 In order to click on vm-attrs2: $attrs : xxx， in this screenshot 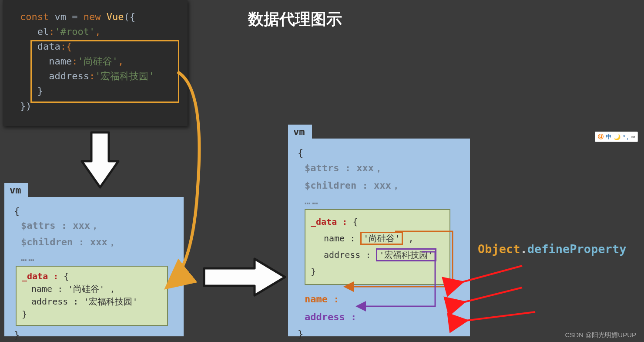, I will do `click(382, 168)`.